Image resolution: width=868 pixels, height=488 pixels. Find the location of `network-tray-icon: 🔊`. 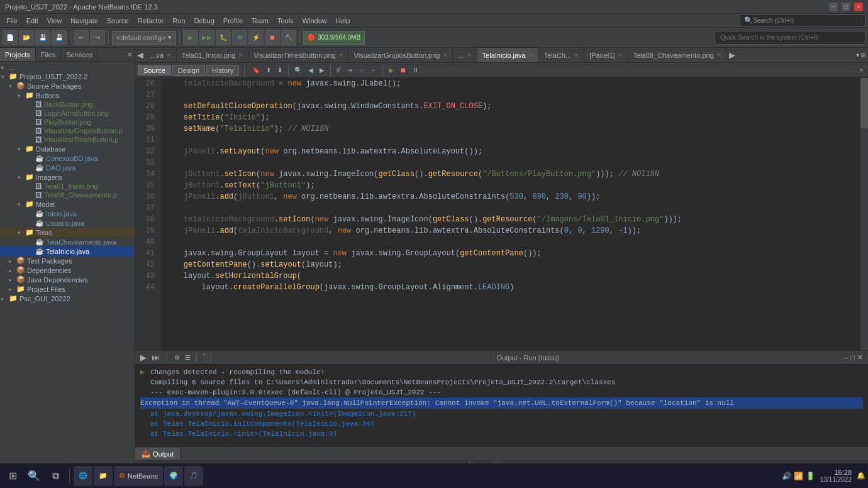

network-tray-icon: 🔊 is located at coordinates (786, 476).